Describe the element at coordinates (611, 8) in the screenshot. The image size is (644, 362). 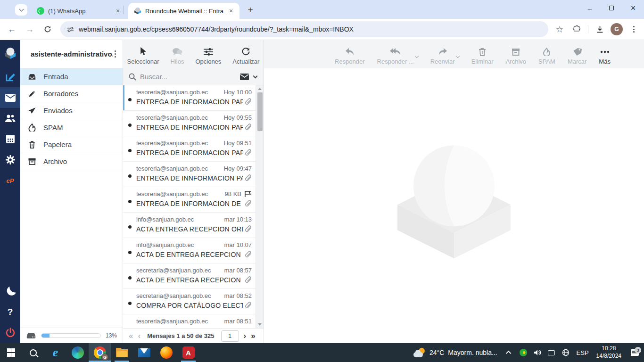
I see `maximize-button` at that location.